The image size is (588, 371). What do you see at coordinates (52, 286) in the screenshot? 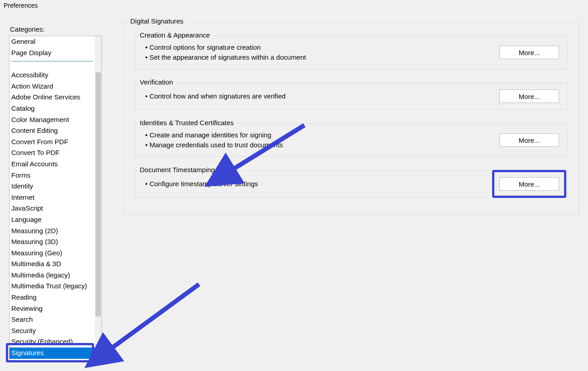
I see `category-item-multimedia-trust-legacy-: Multimedia Trust (legacy)` at bounding box center [52, 286].